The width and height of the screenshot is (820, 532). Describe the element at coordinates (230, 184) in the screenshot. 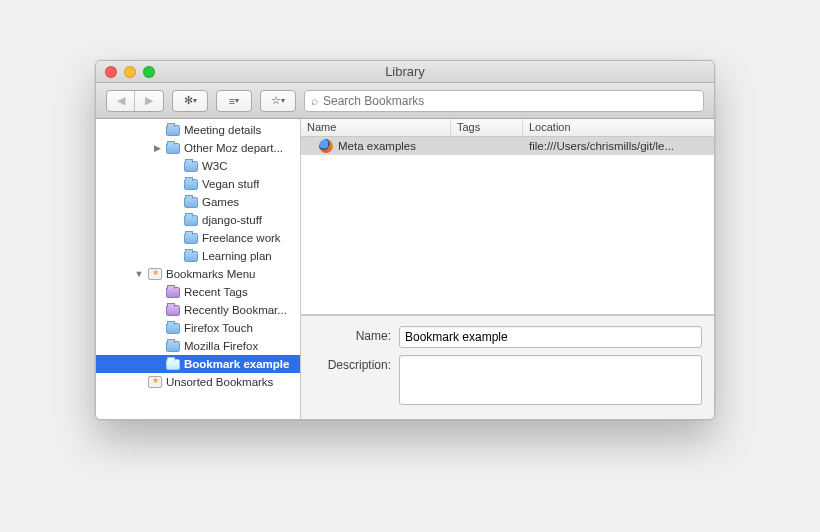

I see `sidebar-item-label: Vegan stuff` at that location.